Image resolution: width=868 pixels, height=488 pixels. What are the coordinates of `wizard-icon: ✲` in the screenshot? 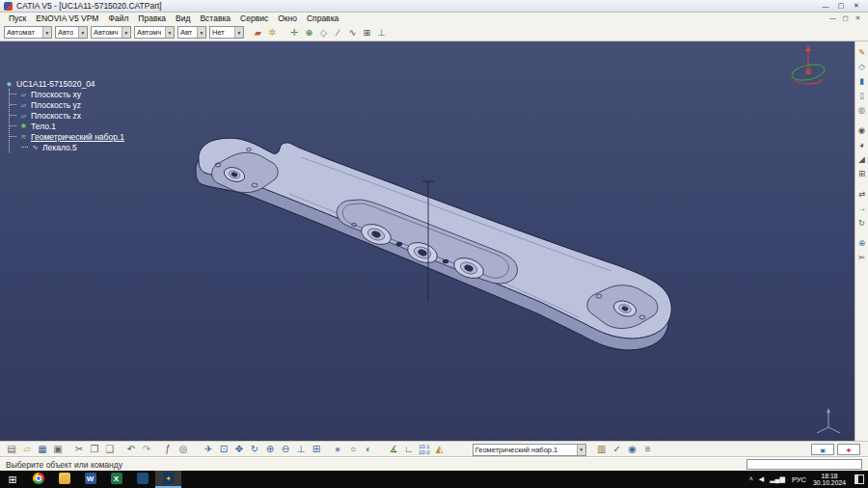 It's located at (272, 33).